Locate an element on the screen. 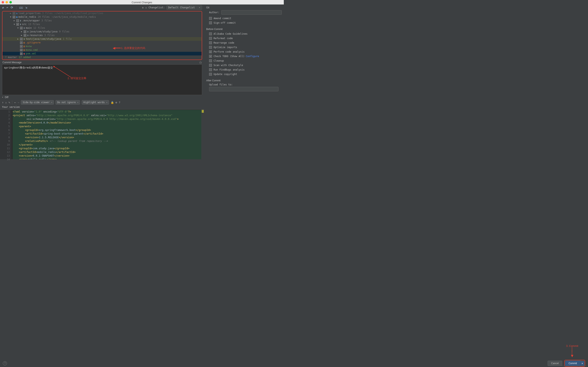 The image size is (588, 367). chevron-down-icon: ▼ is located at coordinates (2, 97).